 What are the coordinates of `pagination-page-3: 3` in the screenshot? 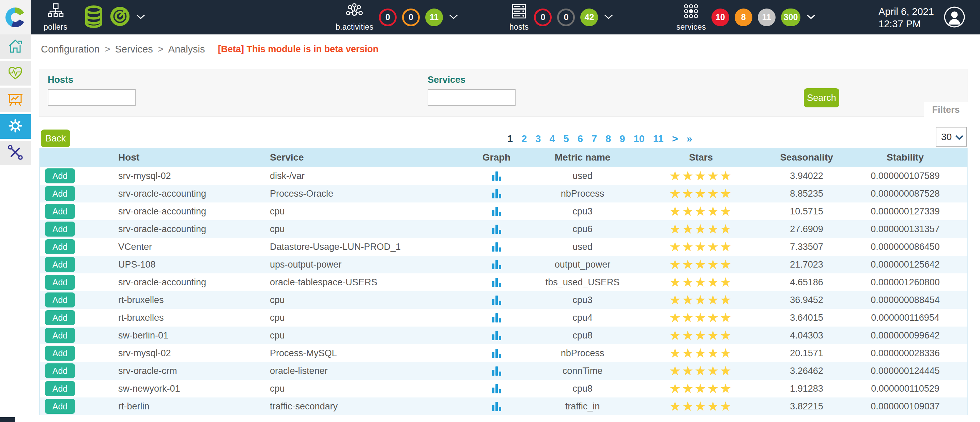 It's located at (538, 139).